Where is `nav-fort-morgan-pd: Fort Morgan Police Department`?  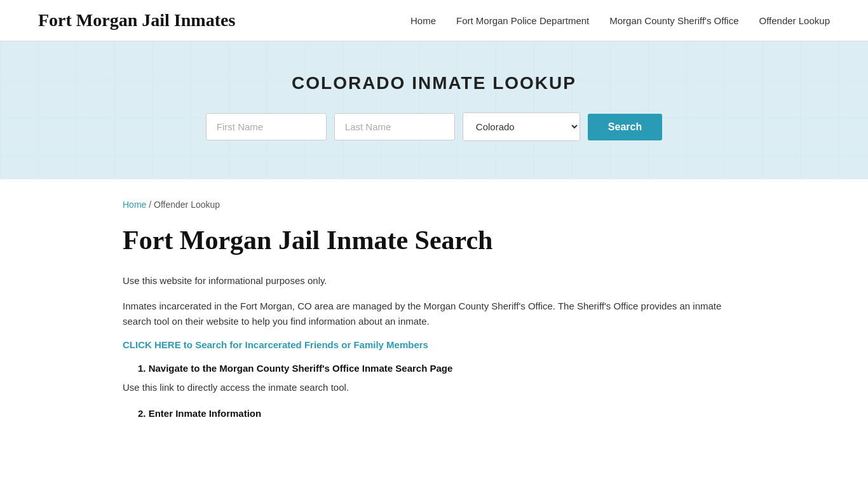 nav-fort-morgan-pd: Fort Morgan Police Department is located at coordinates (522, 20).